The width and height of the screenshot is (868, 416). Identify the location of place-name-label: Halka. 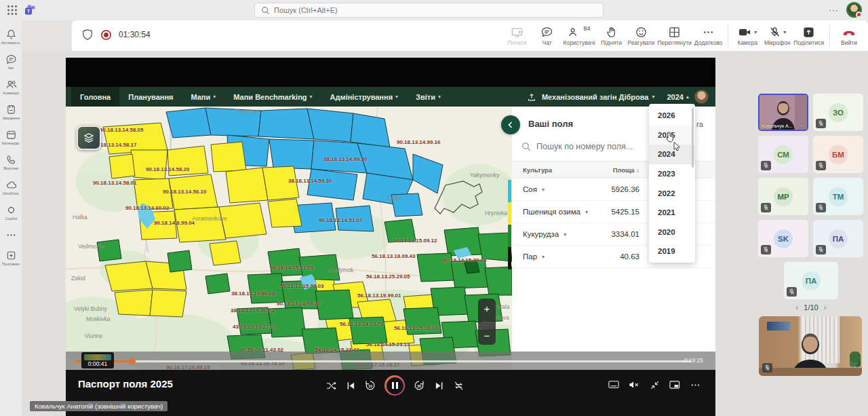
(80, 217).